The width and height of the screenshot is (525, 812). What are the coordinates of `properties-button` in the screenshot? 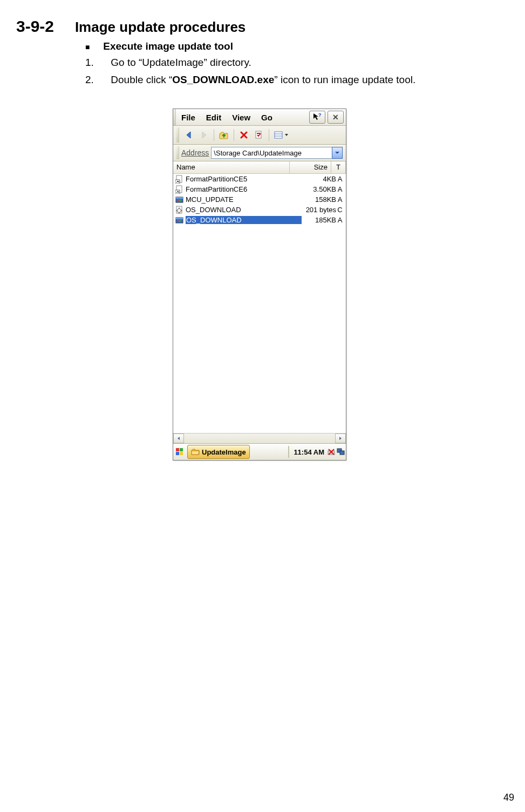 It's located at (259, 135).